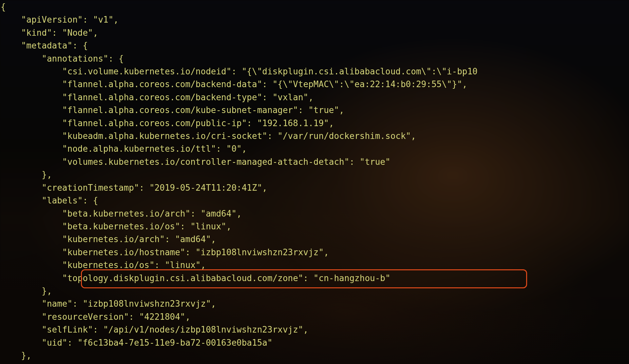  What do you see at coordinates (49, 201) in the screenshot?
I see `code-line: "labels": {` at bounding box center [49, 201].